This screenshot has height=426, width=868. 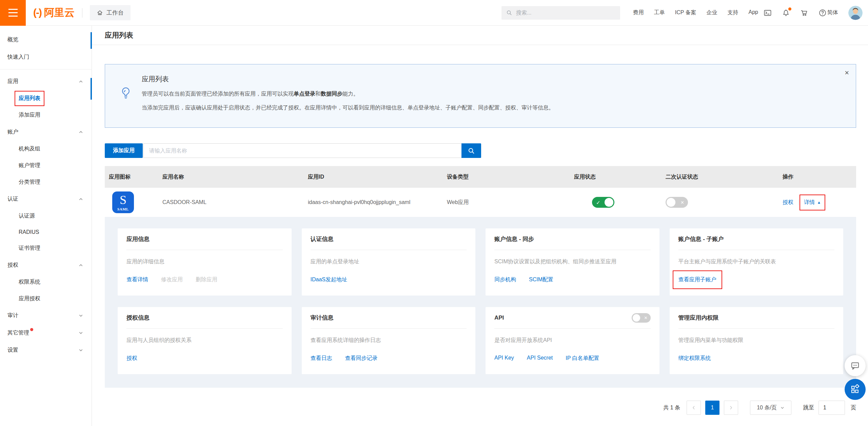 I want to click on card-description: SCIM协议设置以及把组织机构、组同步推送至应用, so click(x=572, y=262).